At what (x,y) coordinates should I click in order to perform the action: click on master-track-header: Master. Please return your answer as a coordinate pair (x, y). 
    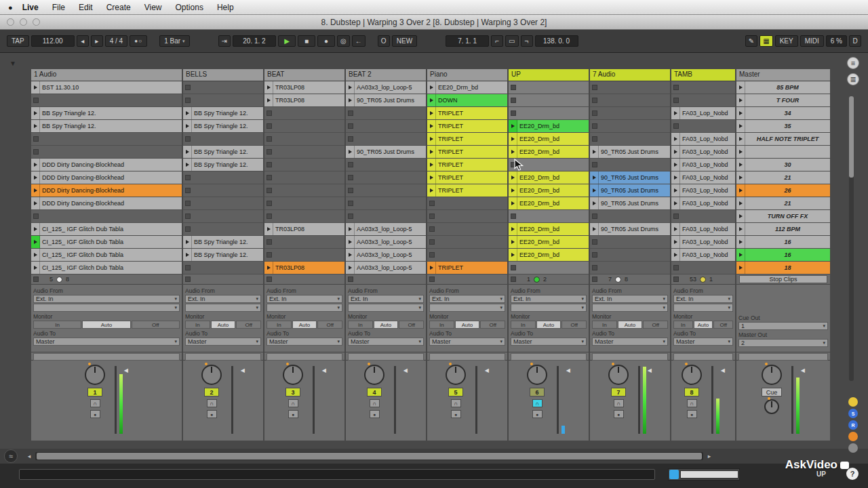
    Looking at the image, I should click on (783, 75).